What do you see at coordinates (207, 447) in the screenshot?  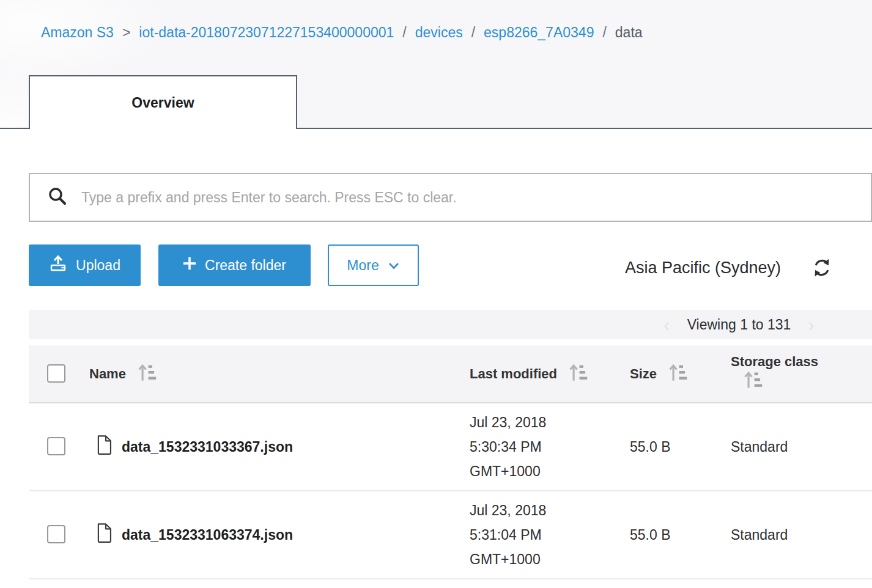 I see `object-name: data_1532331033367.json` at bounding box center [207, 447].